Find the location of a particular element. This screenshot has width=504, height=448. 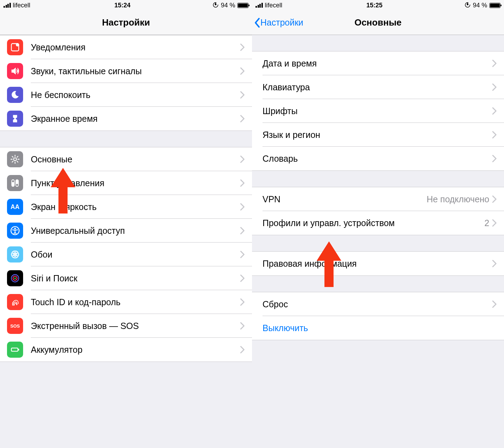

row-wallpaper: Обои is located at coordinates (126, 254).